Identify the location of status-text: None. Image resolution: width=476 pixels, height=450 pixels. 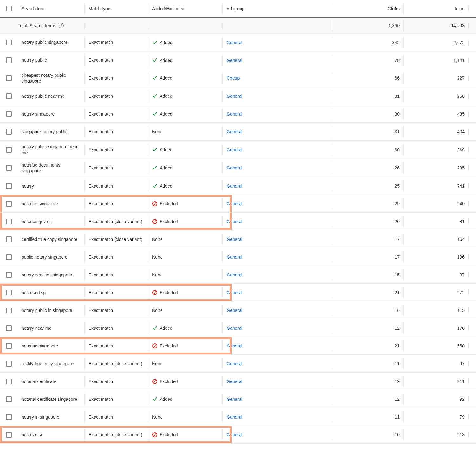
(157, 239).